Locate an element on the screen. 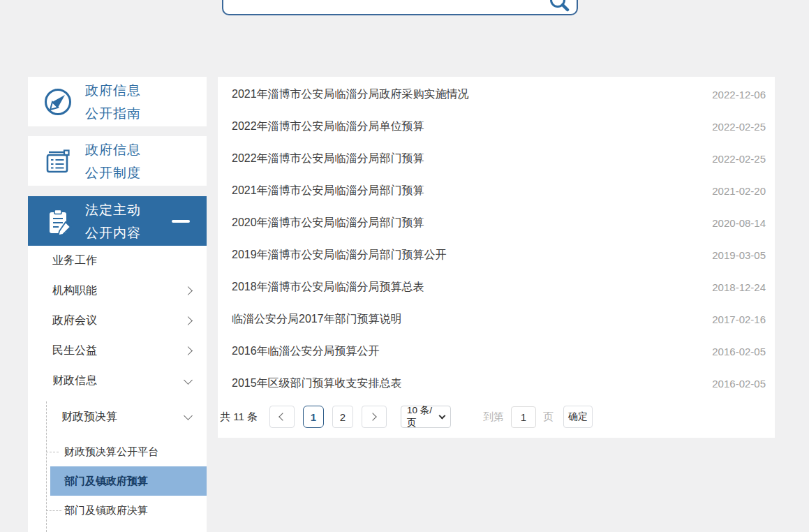 This screenshot has width=809, height=532. sidebar-card-label: 法定主动 公开内容 is located at coordinates (113, 221).